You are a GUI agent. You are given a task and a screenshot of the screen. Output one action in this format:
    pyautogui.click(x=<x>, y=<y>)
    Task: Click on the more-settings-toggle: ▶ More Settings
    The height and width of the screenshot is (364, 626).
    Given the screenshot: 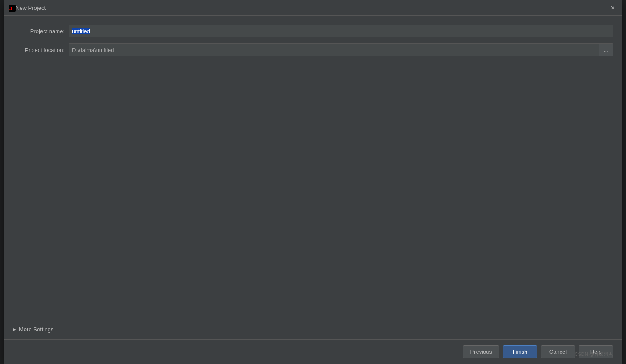 What is the action you would take?
    pyautogui.click(x=313, y=330)
    